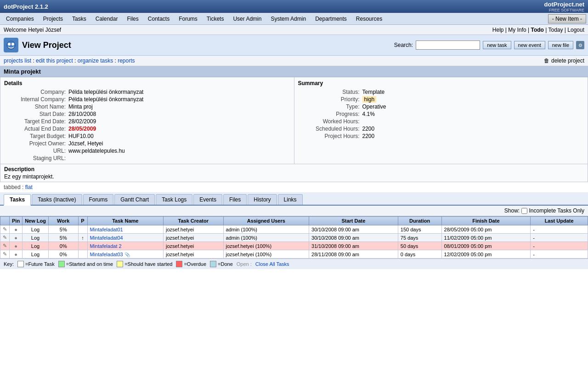 This screenshot has height=368, width=588. I want to click on new-event-button: new event, so click(530, 45).